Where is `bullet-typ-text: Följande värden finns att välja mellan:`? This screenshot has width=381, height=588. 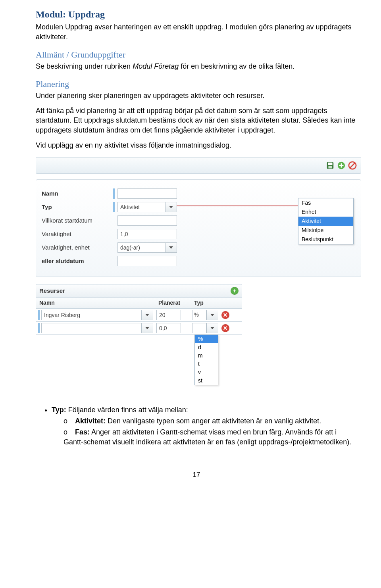 bullet-typ-text: Följande värden finns att välja mellan: is located at coordinates (127, 410).